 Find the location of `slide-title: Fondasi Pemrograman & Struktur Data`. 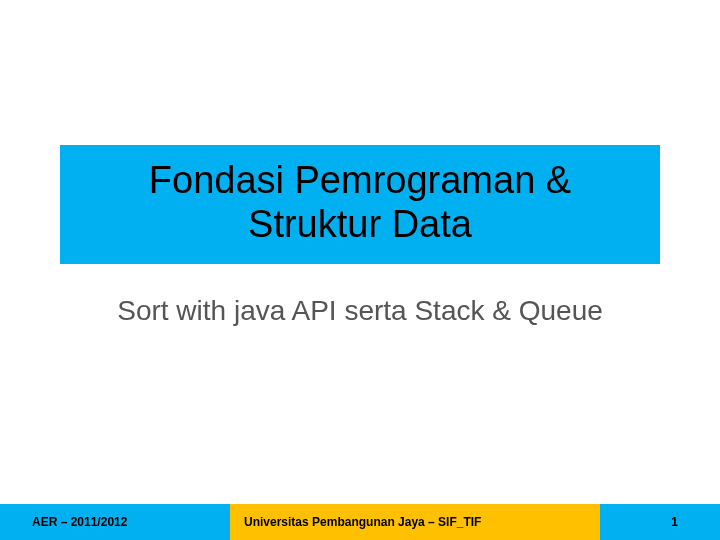

slide-title: Fondasi Pemrograman & Struktur Data is located at coordinates (360, 202).